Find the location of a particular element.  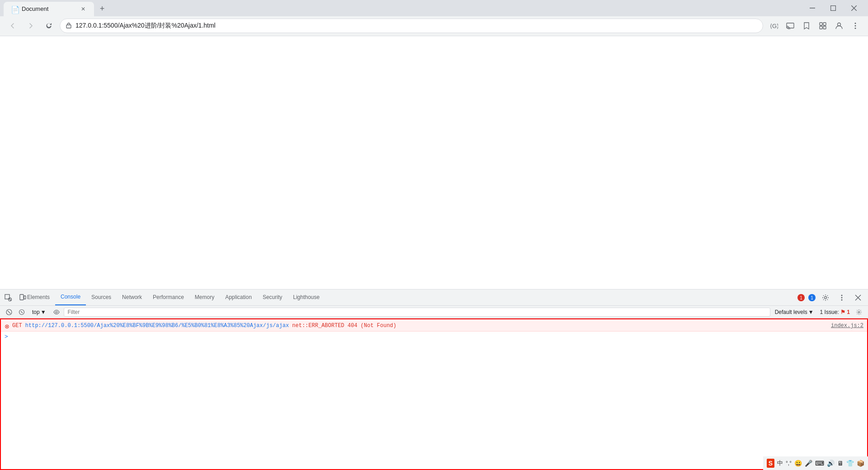

translate-icon: ⟨G⟩ is located at coordinates (774, 26).